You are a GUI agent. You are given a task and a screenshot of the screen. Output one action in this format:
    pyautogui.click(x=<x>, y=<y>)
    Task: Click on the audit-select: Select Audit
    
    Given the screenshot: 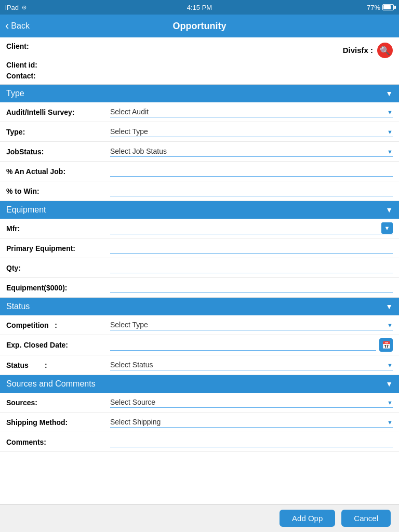 What is the action you would take?
    pyautogui.click(x=251, y=112)
    